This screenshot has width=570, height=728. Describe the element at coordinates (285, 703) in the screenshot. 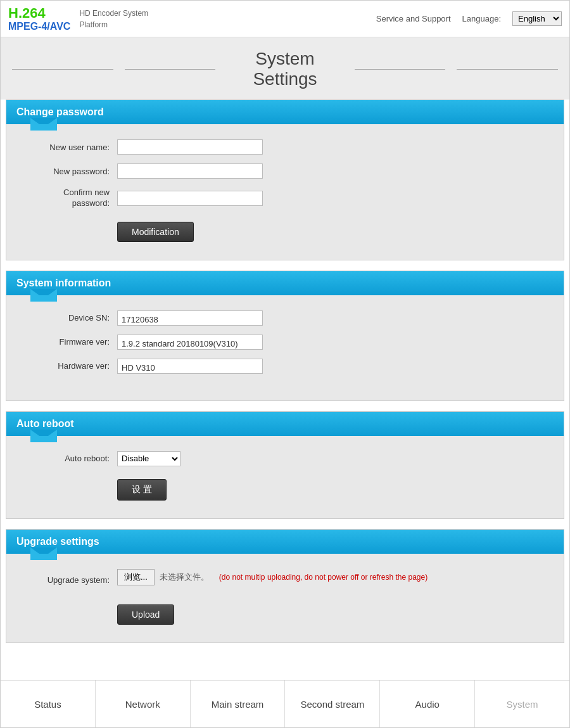

I see `bottom-nav: Status Network Main stream Second stream…` at that location.